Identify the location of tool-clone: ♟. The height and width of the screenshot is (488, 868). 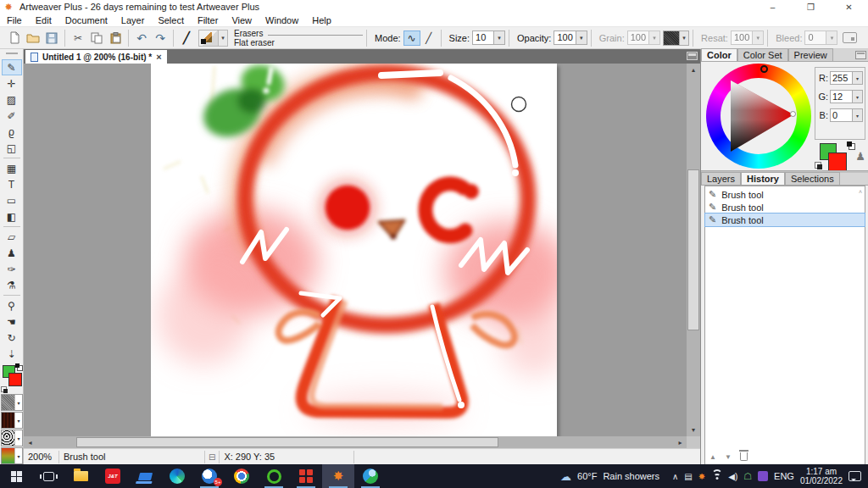
(12, 252).